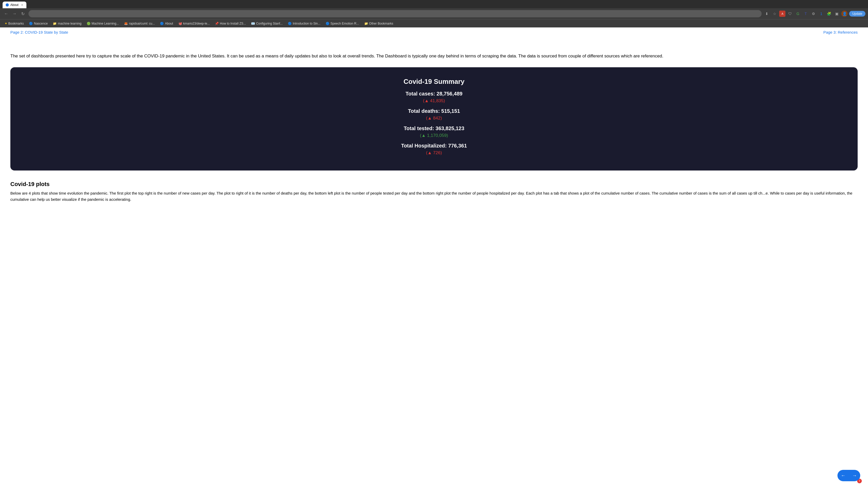  Describe the element at coordinates (126, 24) in the screenshot. I see `bookmark-favicon: 🦊` at that location.